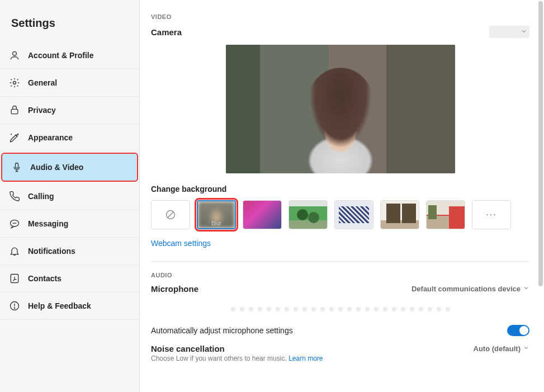 The width and height of the screenshot is (544, 392). What do you see at coordinates (216, 224) in the screenshot?
I see `blur-tile-label: Blur` at bounding box center [216, 224].